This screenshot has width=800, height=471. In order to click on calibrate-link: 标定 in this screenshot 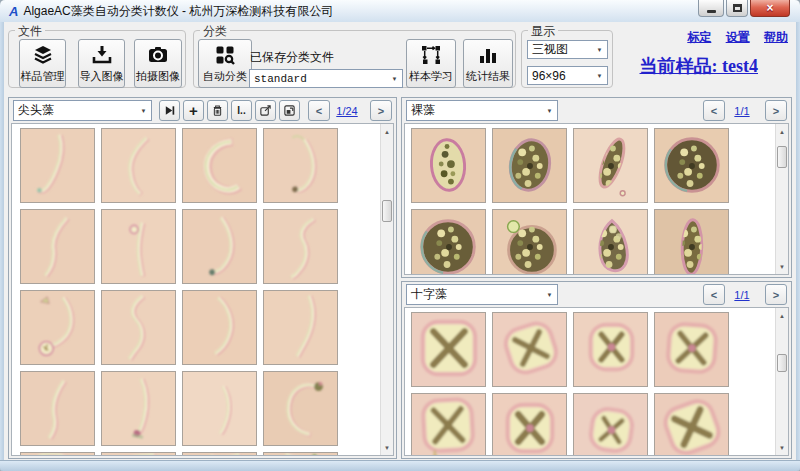, I will do `click(699, 37)`.